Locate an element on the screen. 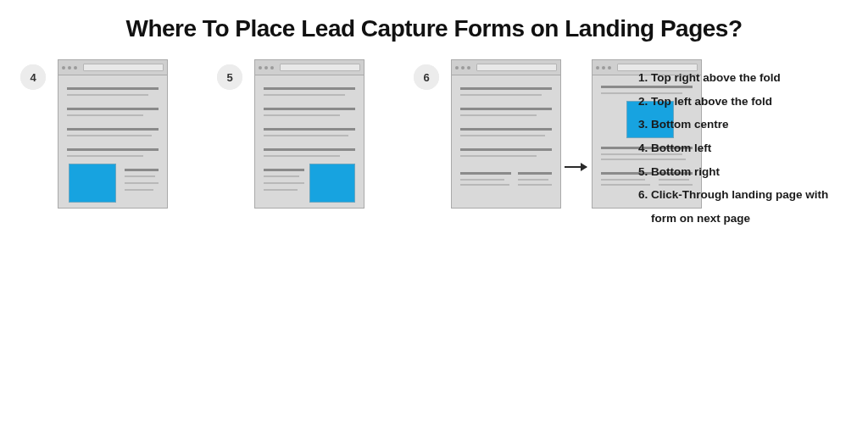  form-bottom-right is located at coordinates (332, 183).